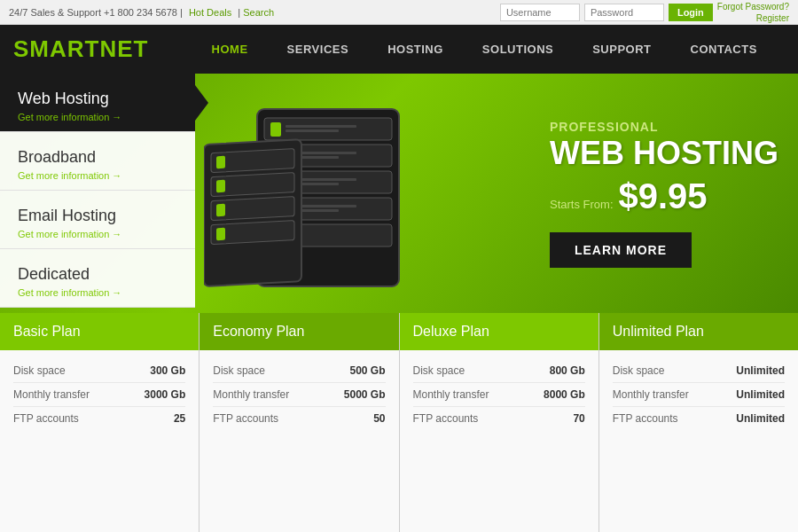  I want to click on nav-hosting: HOSTING, so click(415, 50).